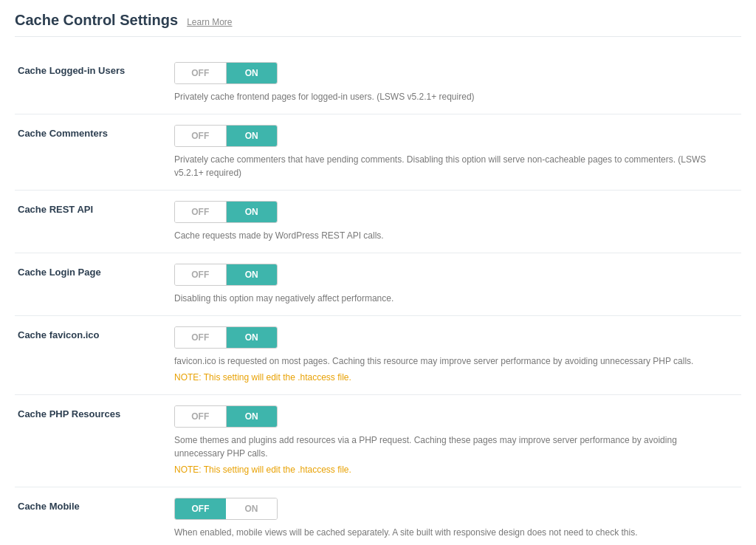 The height and width of the screenshot is (545, 756). I want to click on toggle-off-cache-favicon: OFF, so click(201, 337).